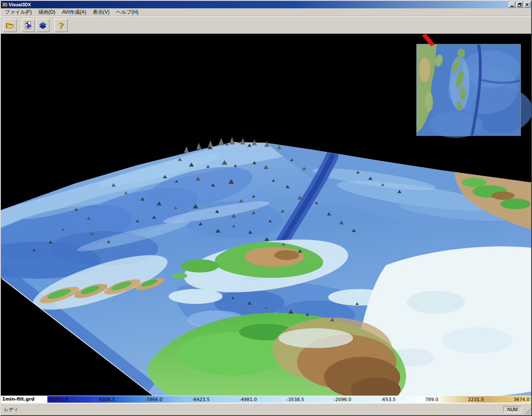  What do you see at coordinates (266, 12) in the screenshot?
I see `menu-bar: ファイル(F) 描画(D) AVI作成(A) 表示(V) ヘルプ(H)` at bounding box center [266, 12].